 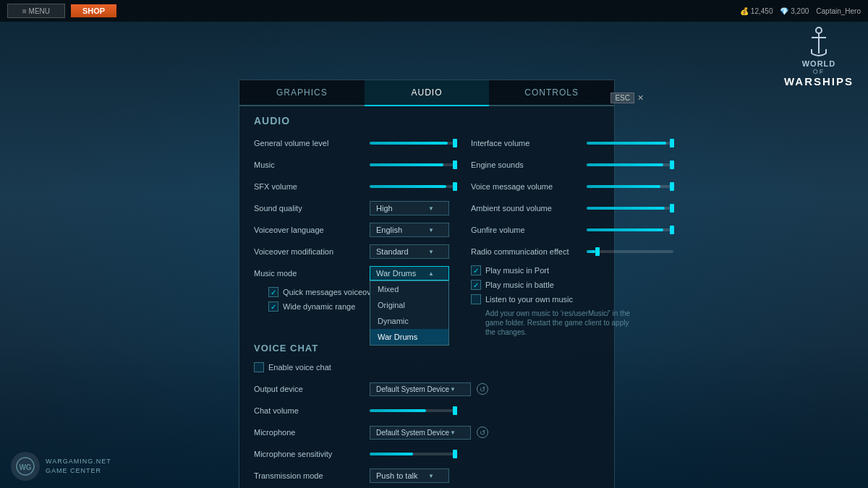 I want to click on own-music-hint: Add your own music to 'res/userMusic/' i…, so click(x=558, y=322).